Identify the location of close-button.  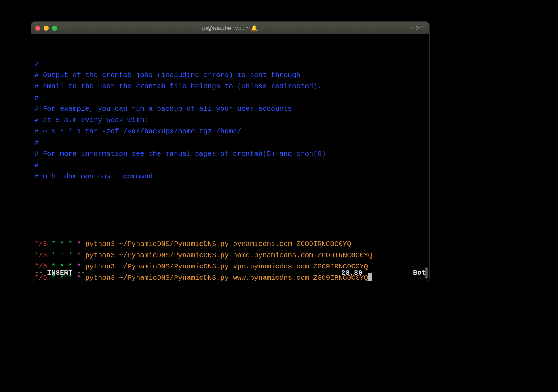
(38, 28).